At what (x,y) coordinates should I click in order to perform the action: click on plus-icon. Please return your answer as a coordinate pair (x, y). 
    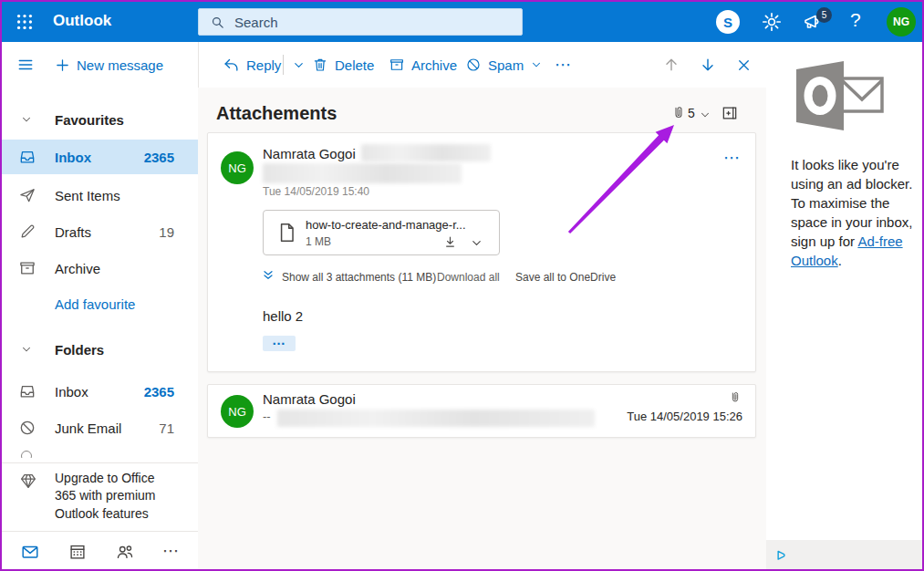
    Looking at the image, I should click on (62, 66).